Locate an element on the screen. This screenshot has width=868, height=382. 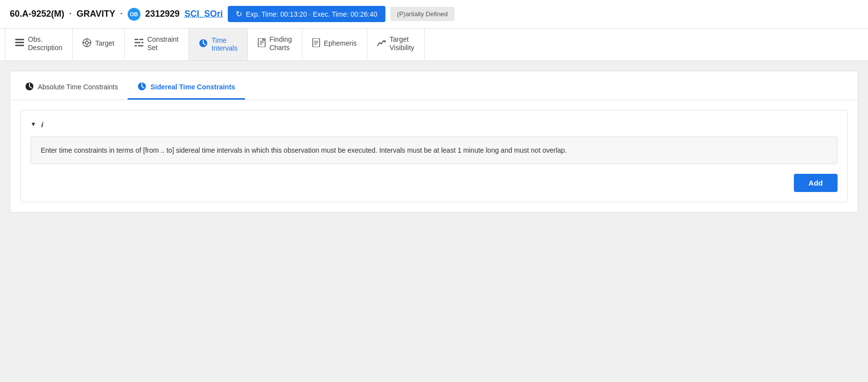
tab-bar: Obs.Description Target ConstraintSet Tim… is located at coordinates (434, 45).